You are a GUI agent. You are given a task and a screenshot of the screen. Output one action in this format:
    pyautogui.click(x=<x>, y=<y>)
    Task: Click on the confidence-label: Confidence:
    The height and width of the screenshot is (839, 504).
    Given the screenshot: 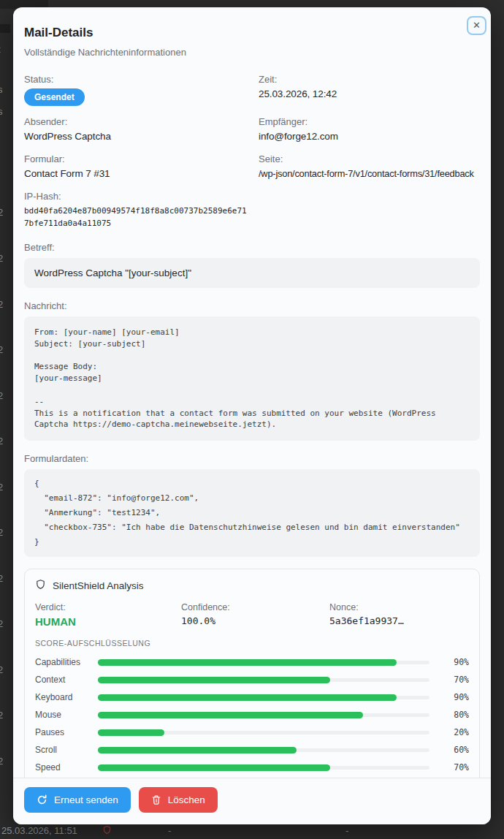 What is the action you would take?
    pyautogui.click(x=256, y=607)
    